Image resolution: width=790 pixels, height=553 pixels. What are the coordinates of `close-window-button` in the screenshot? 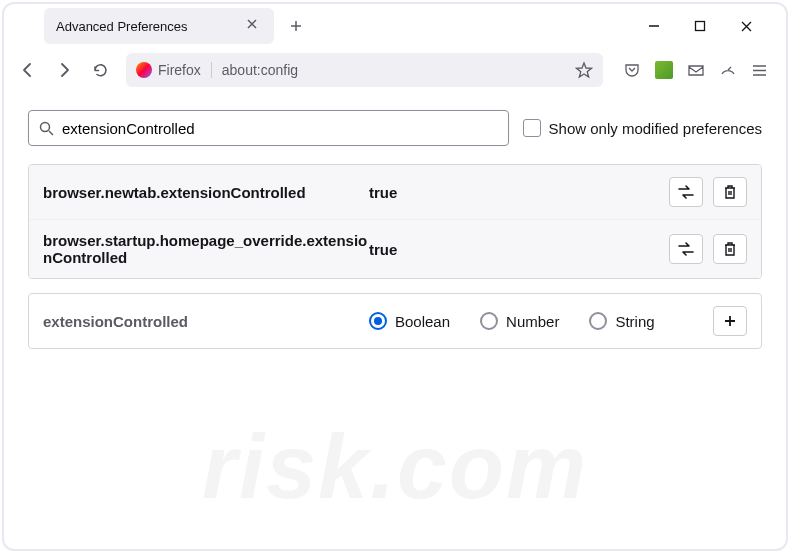 It's located at (746, 26).